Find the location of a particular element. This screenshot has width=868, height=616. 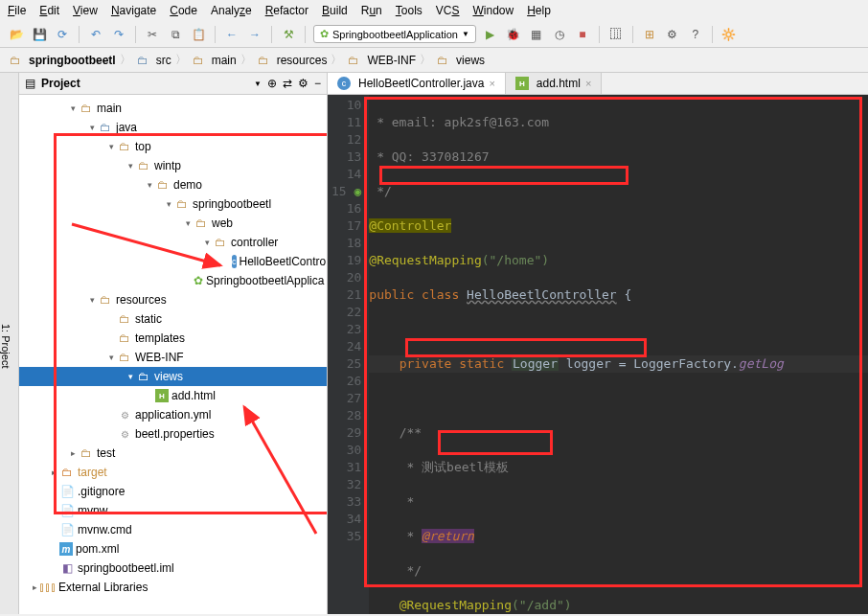

sdk-icon: ? is located at coordinates (696, 34).